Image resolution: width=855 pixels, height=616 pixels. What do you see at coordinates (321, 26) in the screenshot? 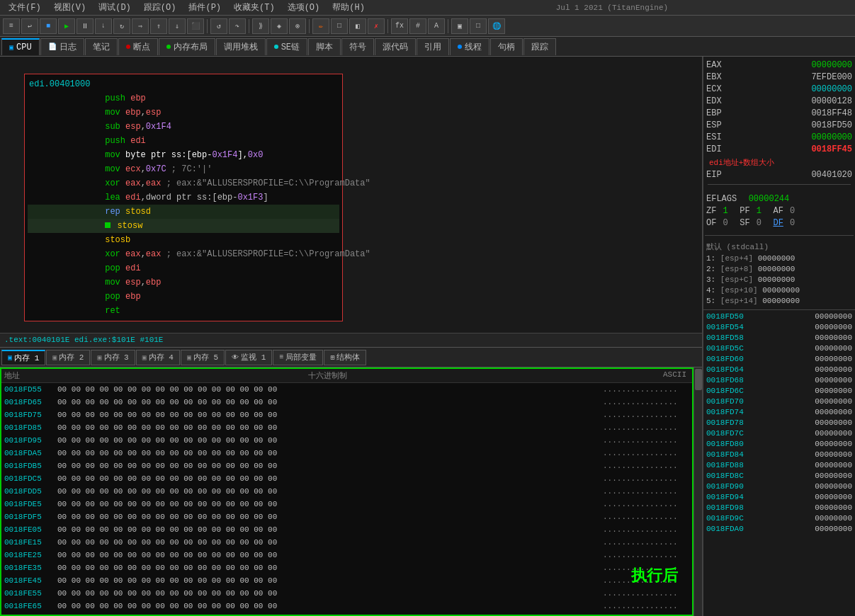
I see `toolbar-btn-edit: ✏` at bounding box center [321, 26].